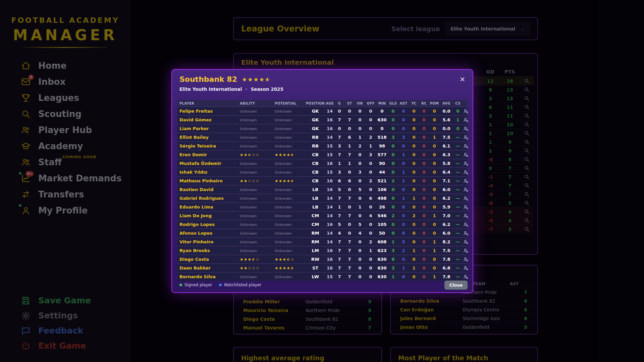  I want to click on legend-label: Watchlisted player, so click(243, 285).